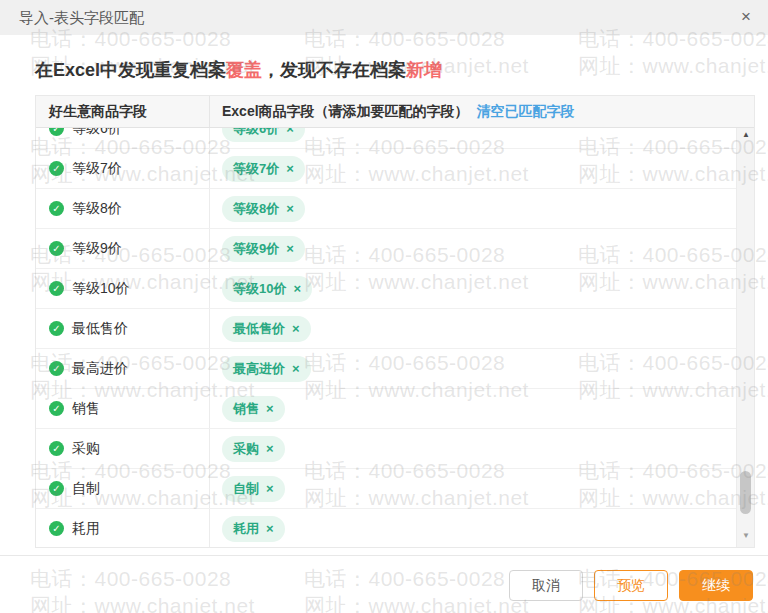 Image resolution: width=768 pixels, height=613 pixels. I want to click on source-field-label: 等级7价, so click(97, 169).